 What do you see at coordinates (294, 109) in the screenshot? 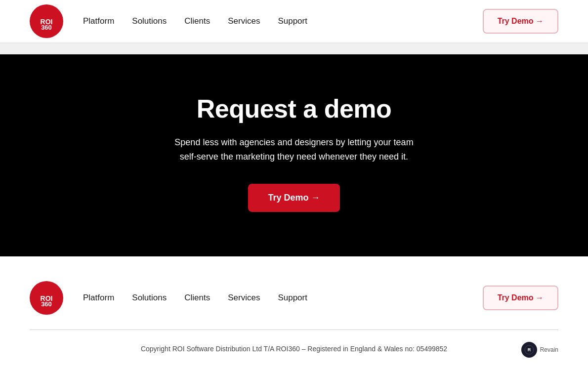
I see `hero-title: Request a demo` at bounding box center [294, 109].